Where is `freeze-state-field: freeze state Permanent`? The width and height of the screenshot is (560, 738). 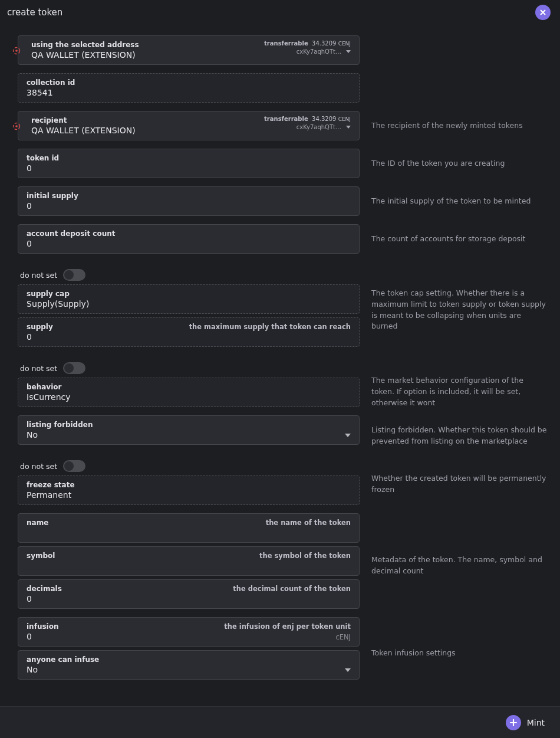
freeze-state-field: freeze state Permanent is located at coordinates (189, 490).